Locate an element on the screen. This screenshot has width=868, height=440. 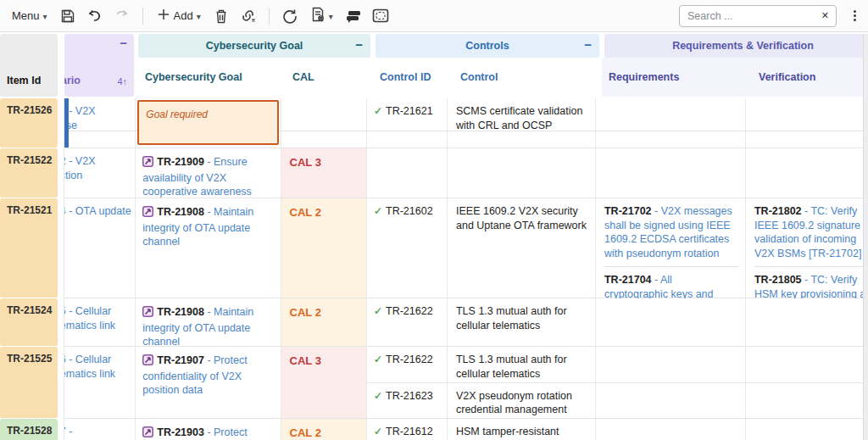
kebab-menu-icon is located at coordinates (854, 15).